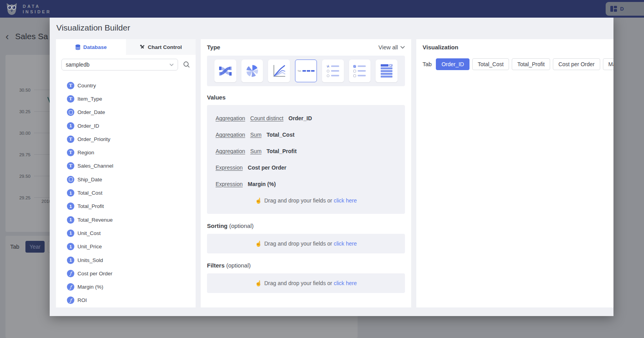  Describe the element at coordinates (388, 47) in the screenshot. I see `view-all-label: View all` at that location.